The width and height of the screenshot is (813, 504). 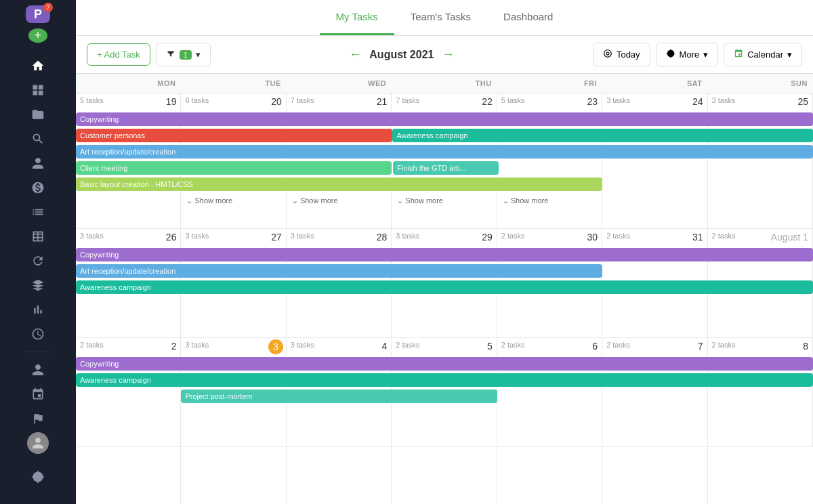 I want to click on event-awareness-campaign-w2: Awareness campaign, so click(x=444, y=287).